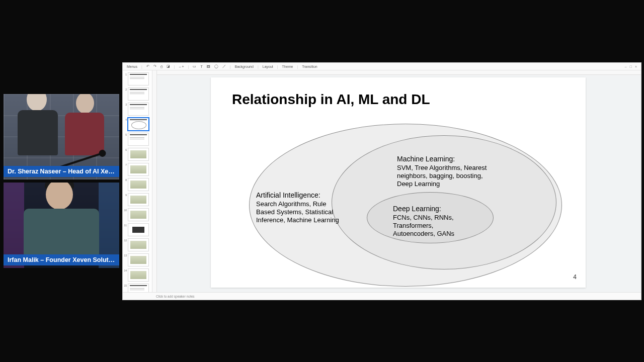 The width and height of the screenshot is (644, 362). What do you see at coordinates (138, 200) in the screenshot?
I see `slide-thumbnail: 9` at bounding box center [138, 200].